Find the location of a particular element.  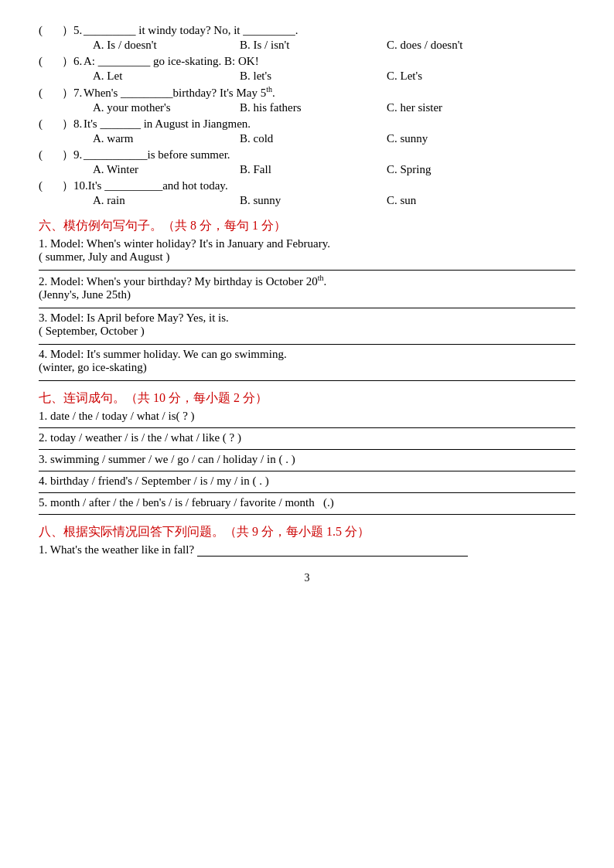

section-seven: 七、连词成句。（共 10 分，每小题 2 分） 1. date / the / … is located at coordinates (307, 453).